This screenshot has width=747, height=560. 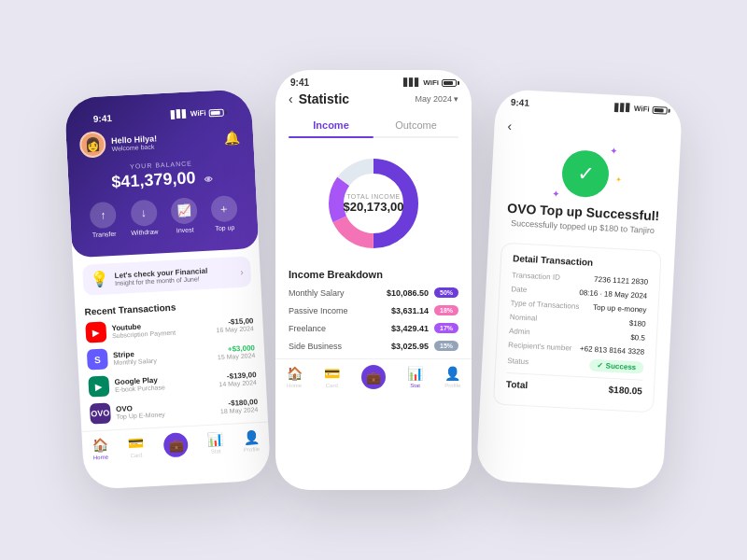 I want to click on googleplay-icon: ▶, so click(x=99, y=386).